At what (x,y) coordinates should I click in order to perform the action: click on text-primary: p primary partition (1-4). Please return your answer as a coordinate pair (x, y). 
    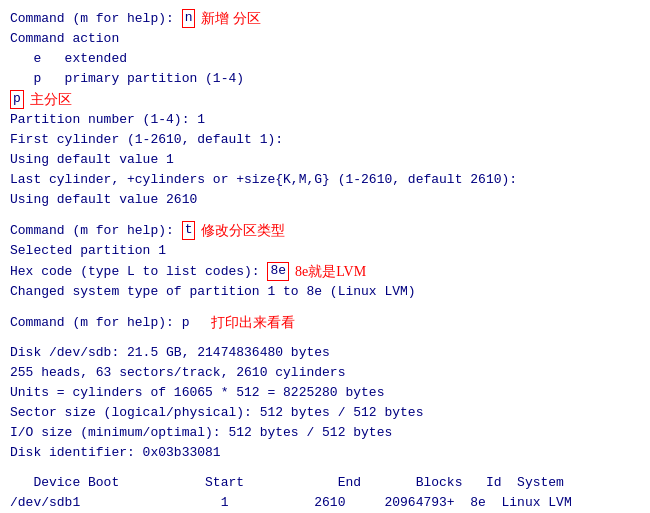
    Looking at the image, I should click on (127, 79).